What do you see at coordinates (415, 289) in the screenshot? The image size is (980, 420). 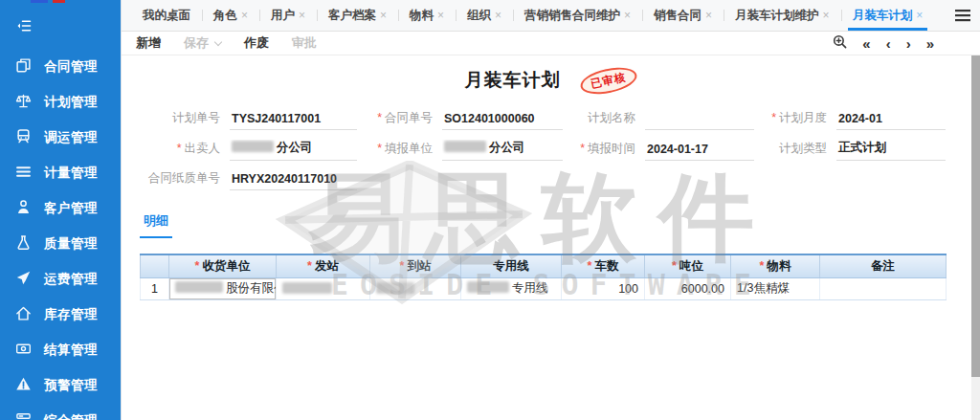 I see `arrive-station-cell` at bounding box center [415, 289].